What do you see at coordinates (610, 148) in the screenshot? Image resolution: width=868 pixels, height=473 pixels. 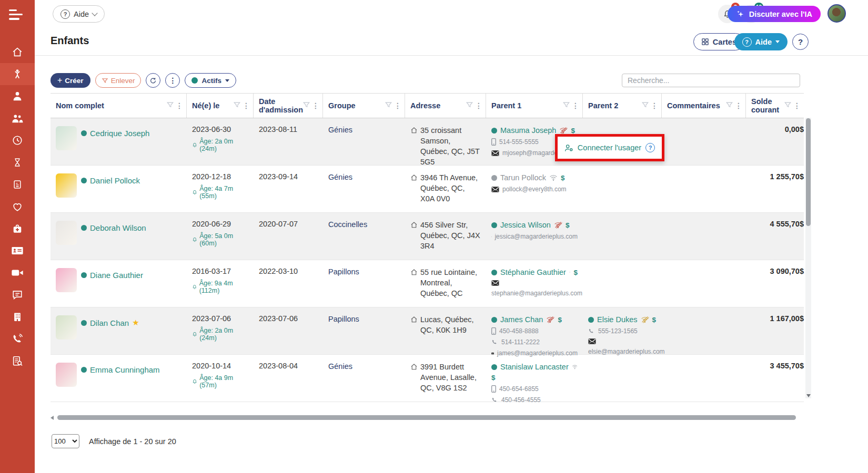 I see `connect-user-button: Connecter l'usager?` at bounding box center [610, 148].